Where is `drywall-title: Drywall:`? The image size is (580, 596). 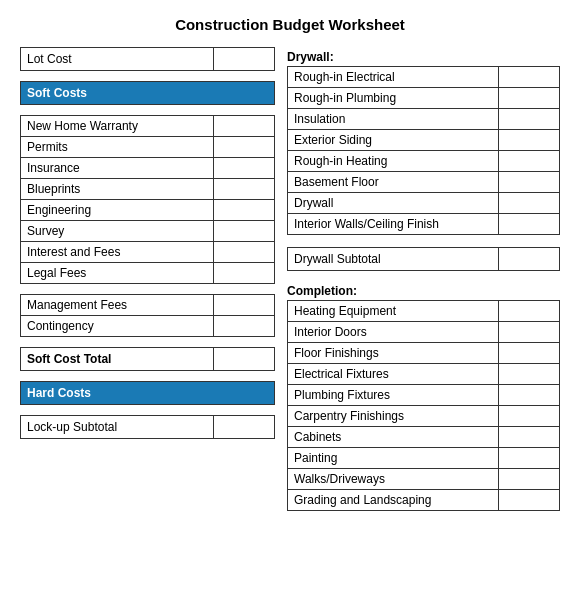
drywall-title: Drywall: is located at coordinates (424, 56).